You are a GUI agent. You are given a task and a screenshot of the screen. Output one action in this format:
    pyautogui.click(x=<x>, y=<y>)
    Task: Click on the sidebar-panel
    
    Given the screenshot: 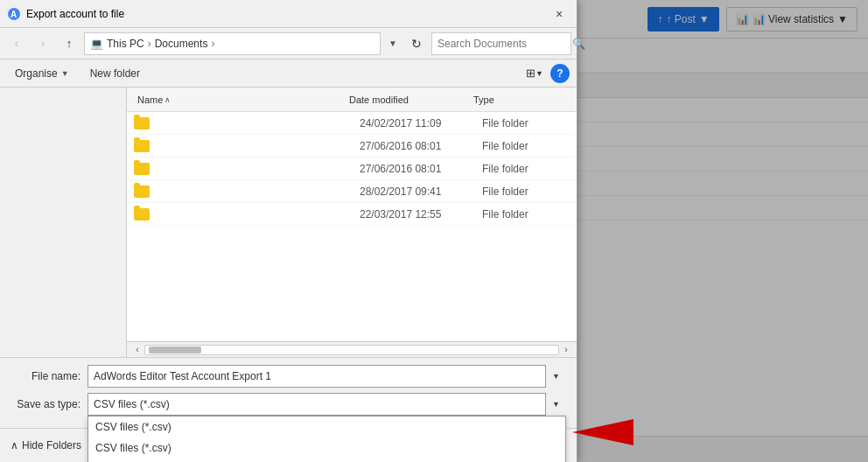 What is the action you would take?
    pyautogui.click(x=63, y=222)
    